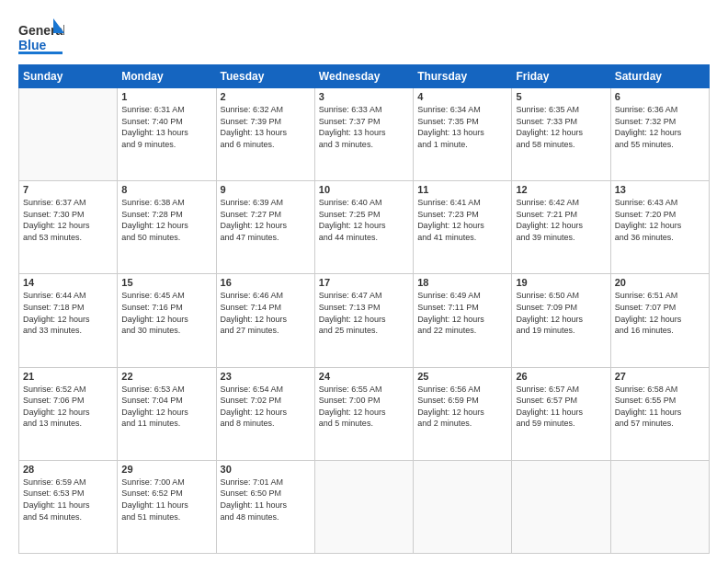  Describe the element at coordinates (660, 97) in the screenshot. I see `day-number: 6` at that location.